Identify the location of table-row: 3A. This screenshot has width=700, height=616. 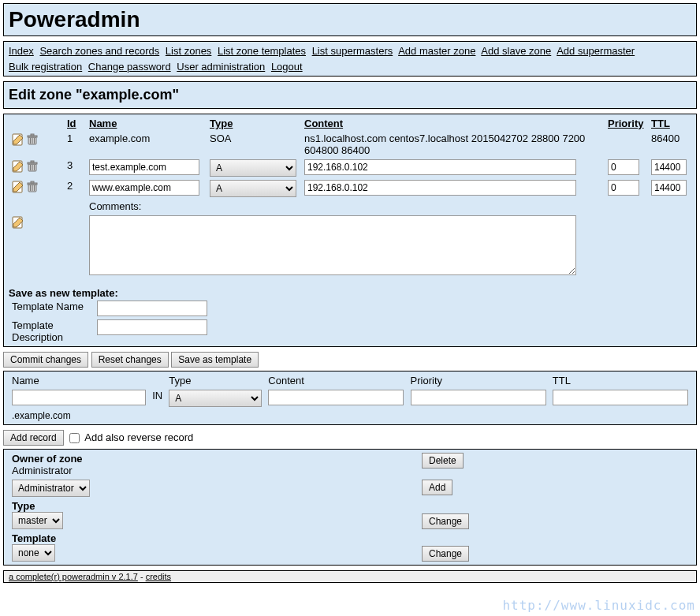
(350, 168).